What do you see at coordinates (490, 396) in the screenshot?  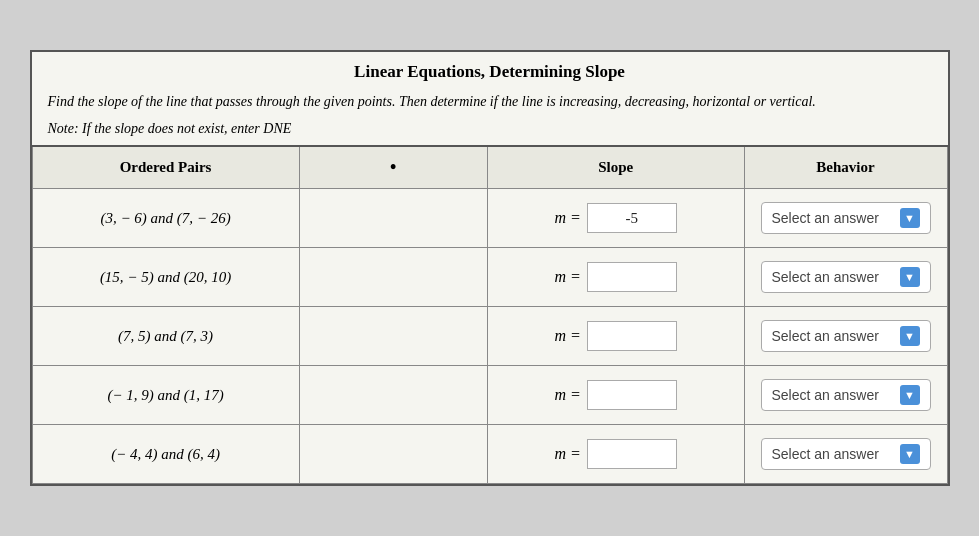 I see `table-row: (− 1, 9) and (1, 17)m =Select an answer▼` at bounding box center [490, 396].